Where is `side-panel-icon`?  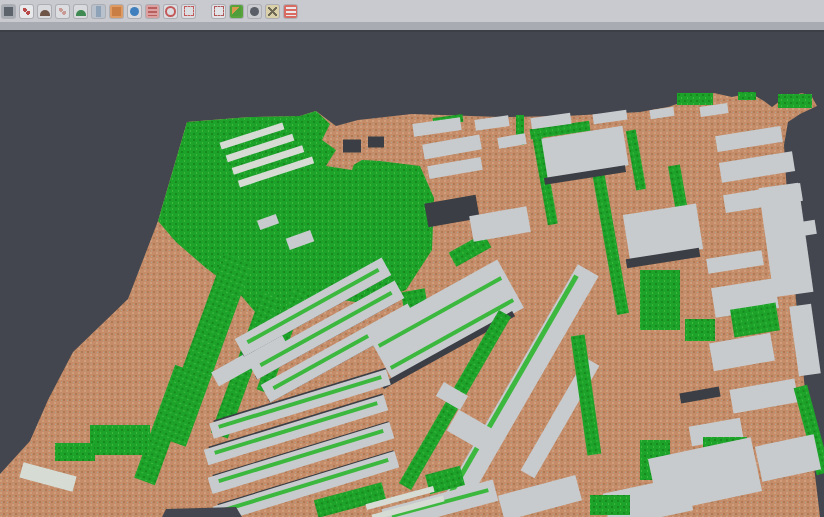
side-panel-icon is located at coordinates (98, 12).